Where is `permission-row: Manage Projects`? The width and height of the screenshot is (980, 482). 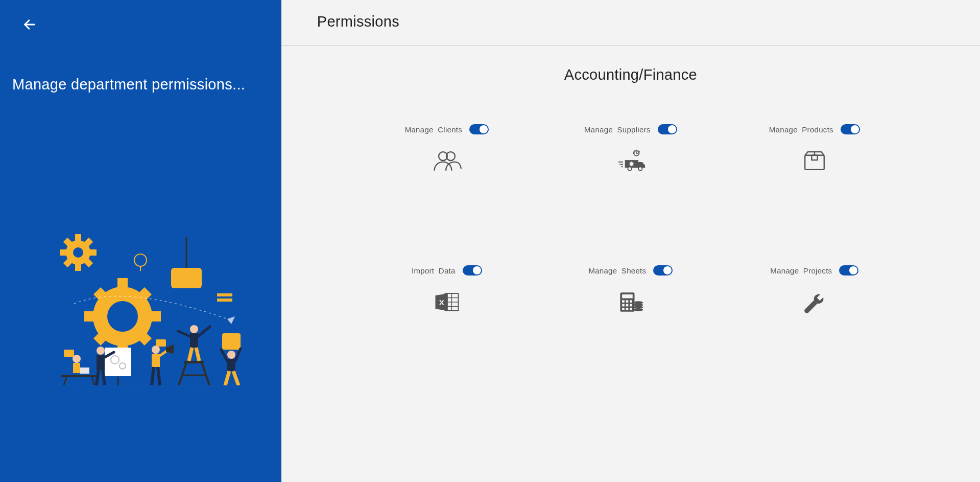
permission-row: Manage Projects is located at coordinates (814, 270).